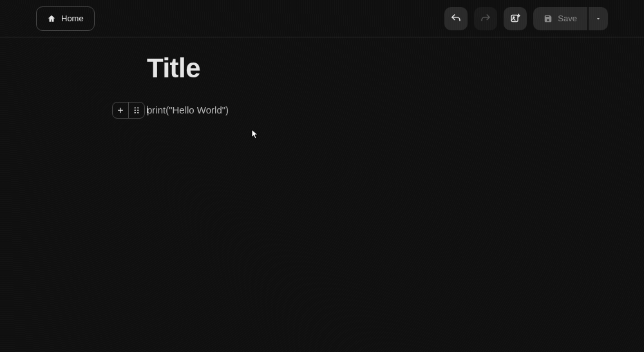 The height and width of the screenshot is (352, 644). What do you see at coordinates (322, 19) in the screenshot?
I see `header-bar: Home Save` at bounding box center [322, 19].